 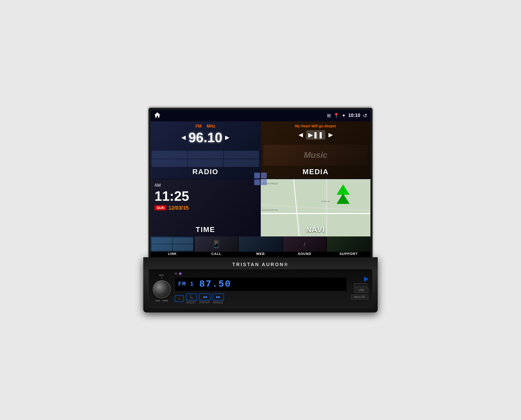 What do you see at coordinates (205, 208) in the screenshot?
I see `date-row: SUN 12/03/15` at bounding box center [205, 208].